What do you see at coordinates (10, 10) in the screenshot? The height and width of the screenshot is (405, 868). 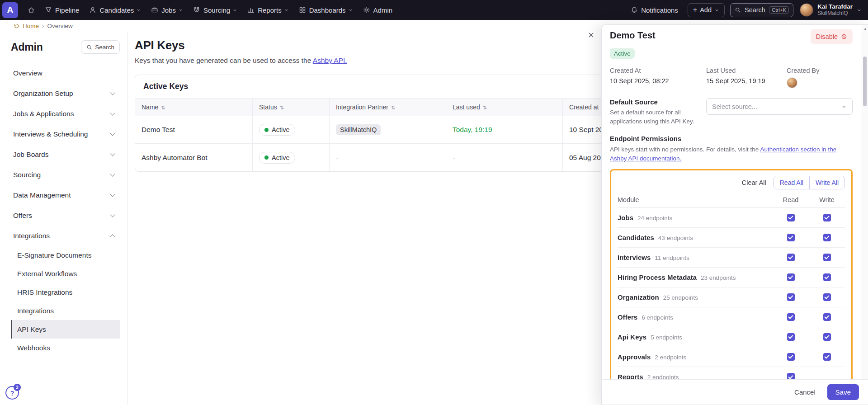 I see `ashby-logo: A` at bounding box center [10, 10].